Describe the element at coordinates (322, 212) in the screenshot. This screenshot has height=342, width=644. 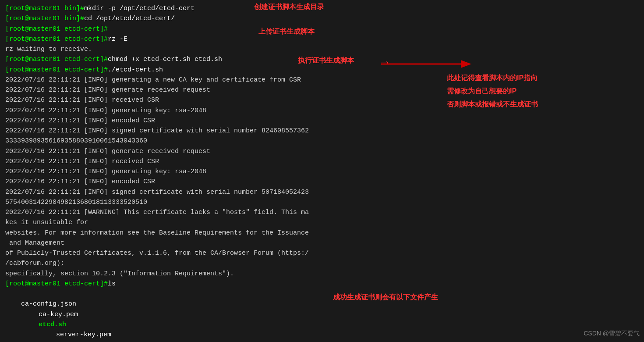
I see `terminal-output: 2022/07/16 22:11:21 [WARNING] This certi…` at that location.